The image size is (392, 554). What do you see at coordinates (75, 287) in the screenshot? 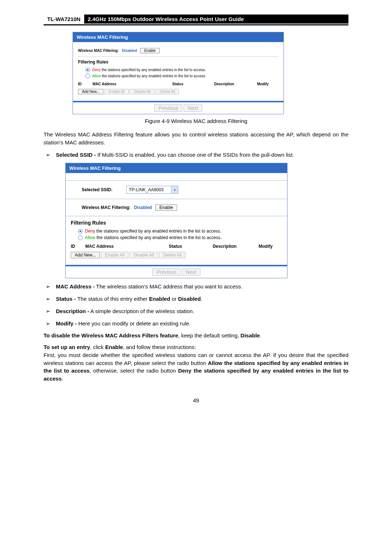
I see `mac-lead: MAC Address -` at bounding box center [75, 287].